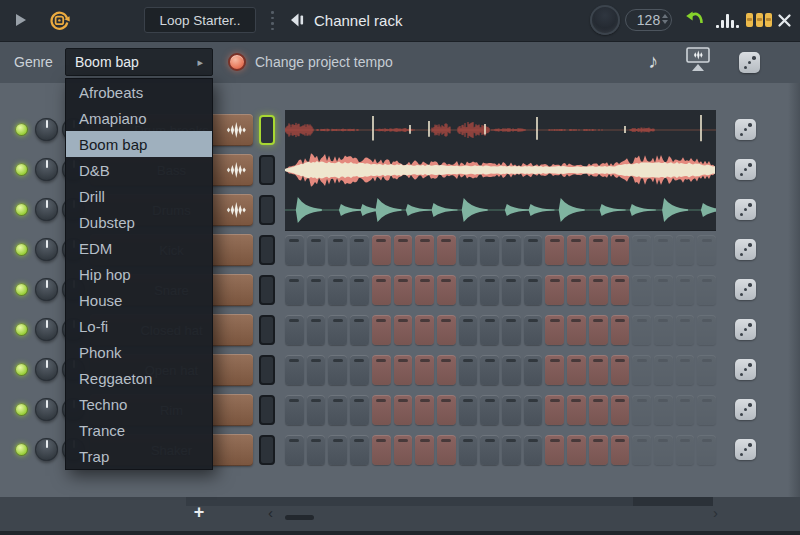  What do you see at coordinates (139, 300) in the screenshot?
I see `genre-menu-item: House` at bounding box center [139, 300].